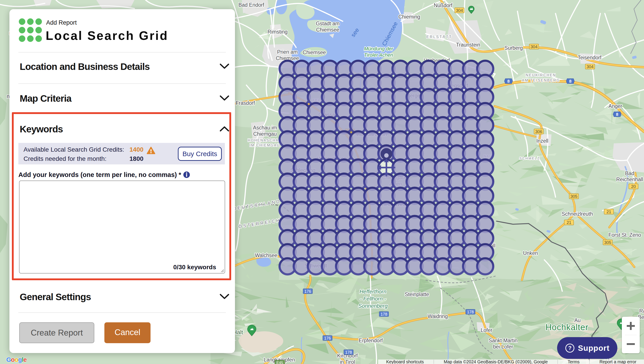  Describe the element at coordinates (370, 340) in the screenshot. I see `svg-text: Erpfendorf` at that location.